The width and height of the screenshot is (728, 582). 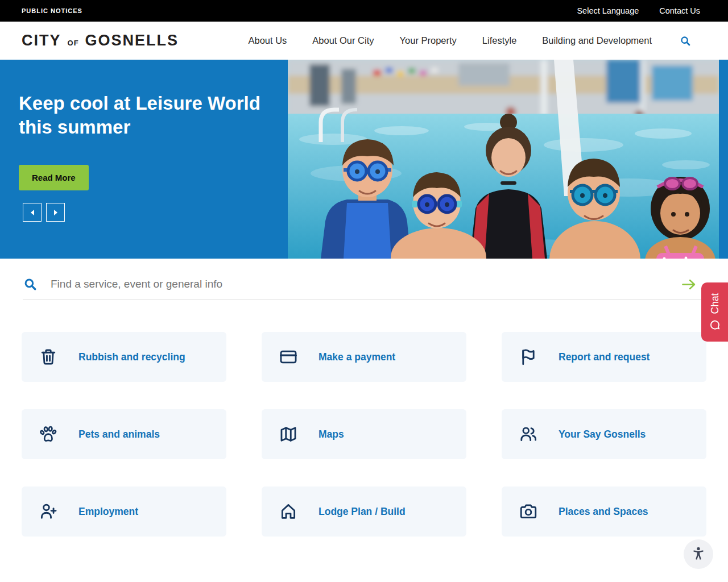 What do you see at coordinates (604, 357) in the screenshot?
I see `tile-label: Report and request` at bounding box center [604, 357].